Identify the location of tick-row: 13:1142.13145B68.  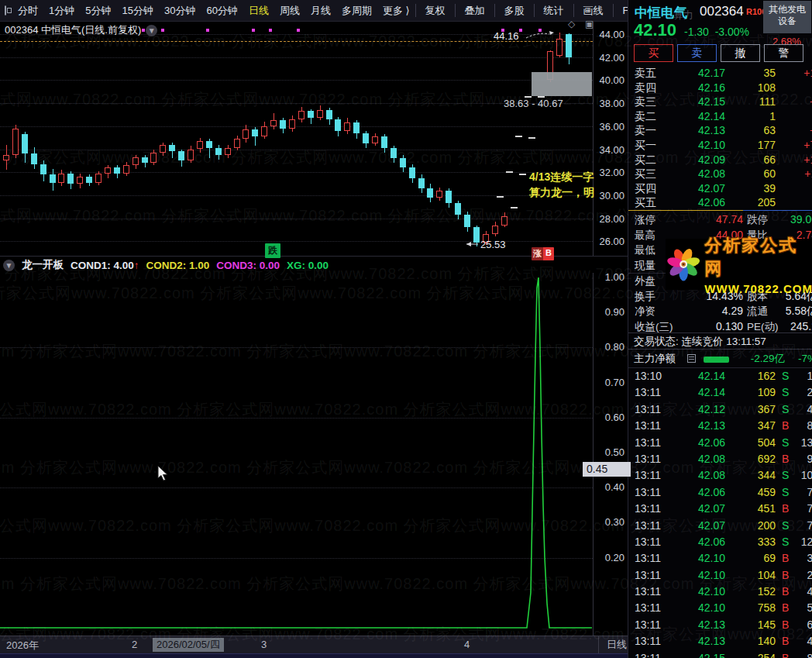
(721, 625).